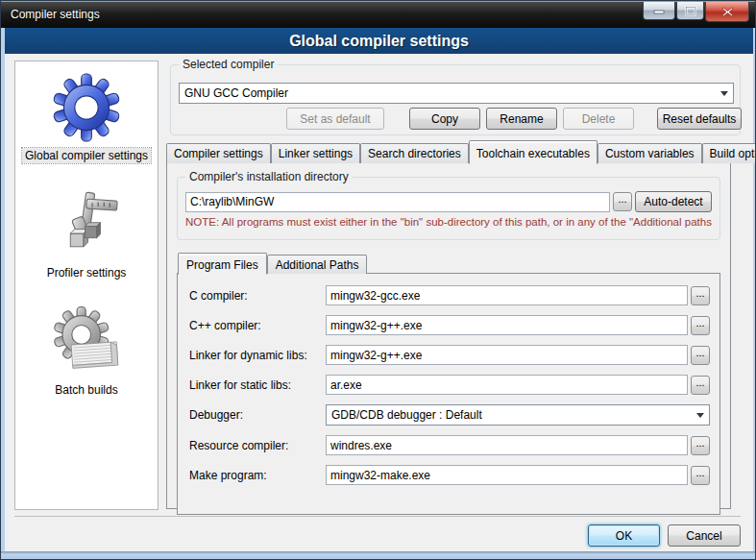  I want to click on install-dir-group: Compiler's installation directory ... Au…, so click(449, 208).